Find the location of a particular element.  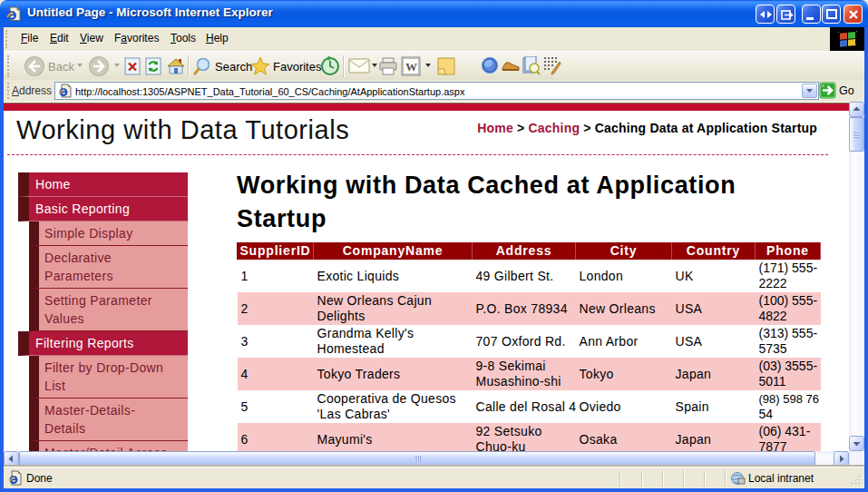

svg-text: W is located at coordinates (412, 67).